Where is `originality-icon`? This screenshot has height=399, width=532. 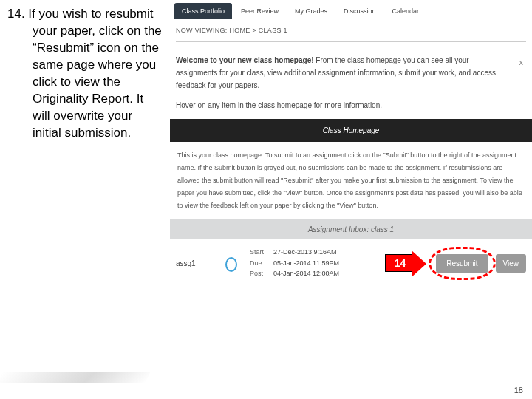 originality-icon is located at coordinates (231, 263).